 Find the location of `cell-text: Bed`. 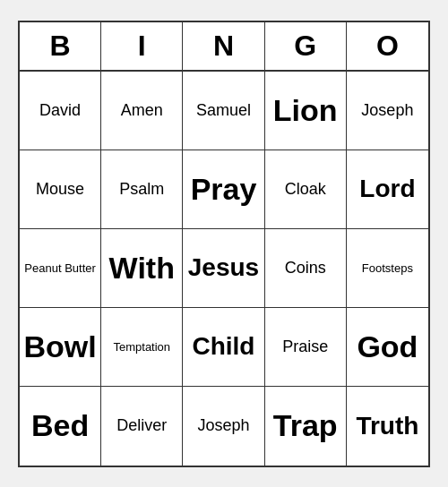

cell-text: Bed is located at coordinates (60, 426).